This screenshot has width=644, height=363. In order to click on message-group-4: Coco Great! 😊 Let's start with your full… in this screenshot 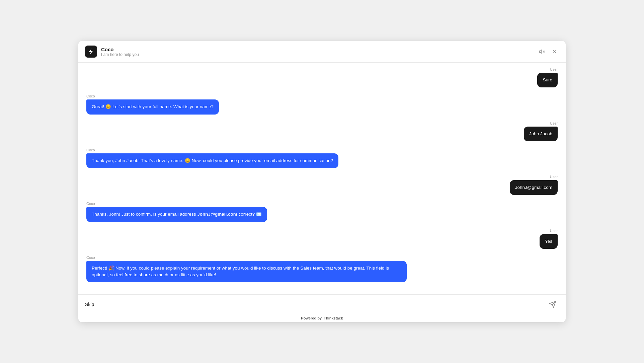, I will do `click(322, 104)`.